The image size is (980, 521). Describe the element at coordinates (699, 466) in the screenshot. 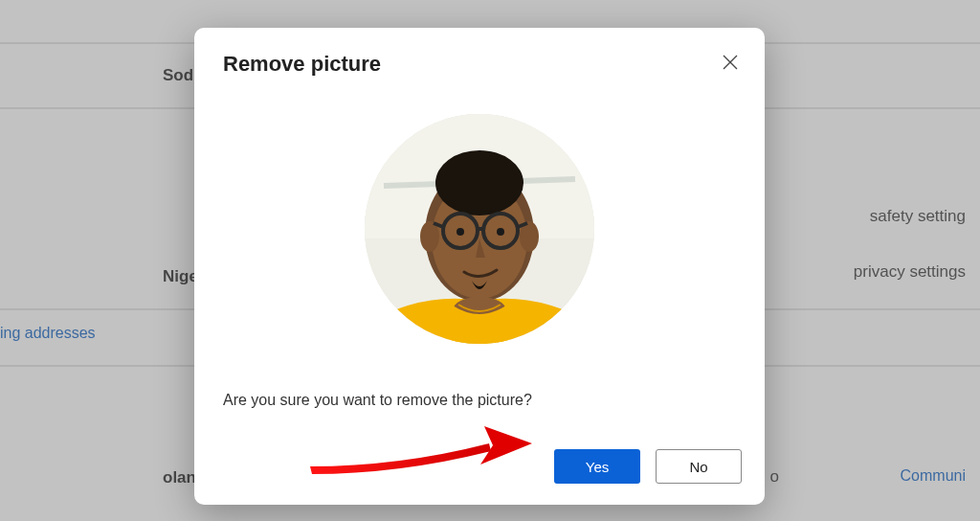

I see `no-button: No` at that location.